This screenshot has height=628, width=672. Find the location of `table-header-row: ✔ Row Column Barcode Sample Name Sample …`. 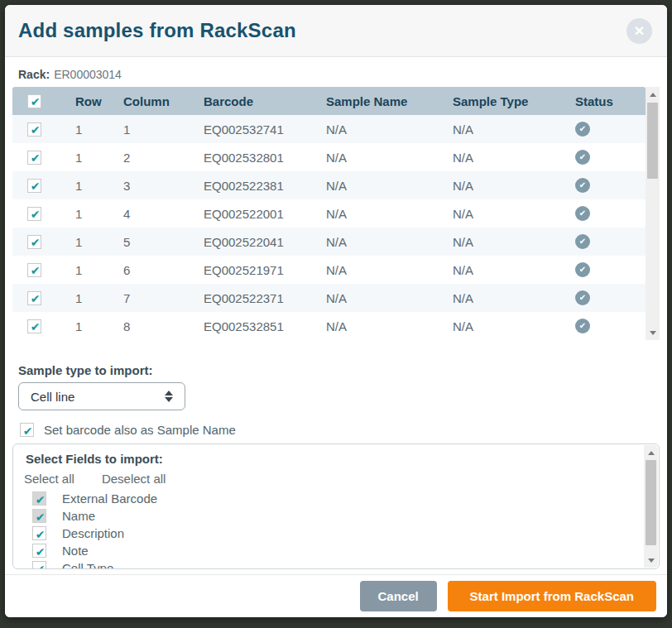

table-header-row: ✔ Row Column Barcode Sample Name Sample … is located at coordinates (329, 101).